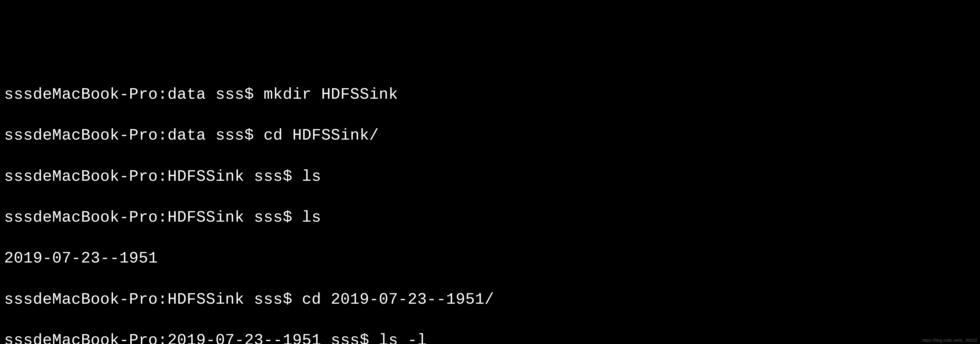  What do you see at coordinates (81, 258) in the screenshot?
I see `output: 2019-07-23--1951` at bounding box center [81, 258].